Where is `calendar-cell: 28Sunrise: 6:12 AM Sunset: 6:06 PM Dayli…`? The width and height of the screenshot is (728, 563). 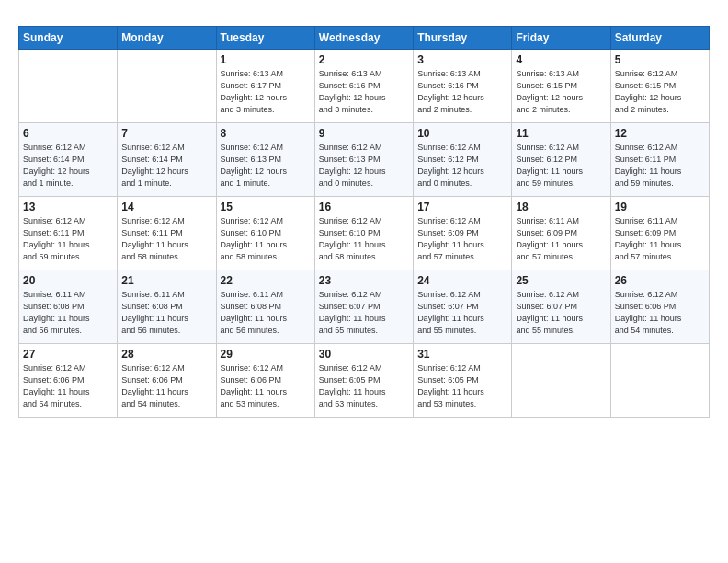
calendar-cell: 28Sunrise: 6:12 AM Sunset: 6:06 PM Dayli… is located at coordinates (167, 381).